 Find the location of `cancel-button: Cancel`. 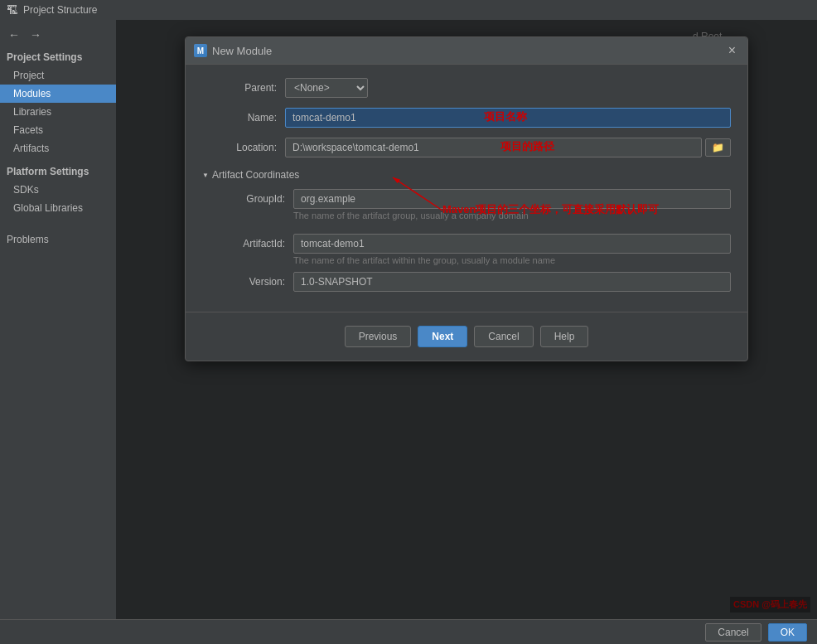

cancel-button: Cancel is located at coordinates (504, 337).